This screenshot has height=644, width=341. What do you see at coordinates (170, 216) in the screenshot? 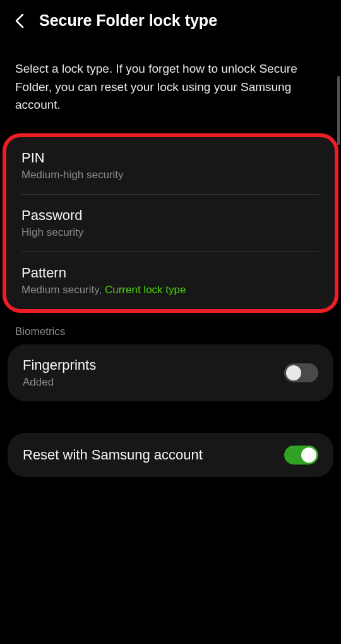
I see `lock-type-password-title: Password` at bounding box center [170, 216].